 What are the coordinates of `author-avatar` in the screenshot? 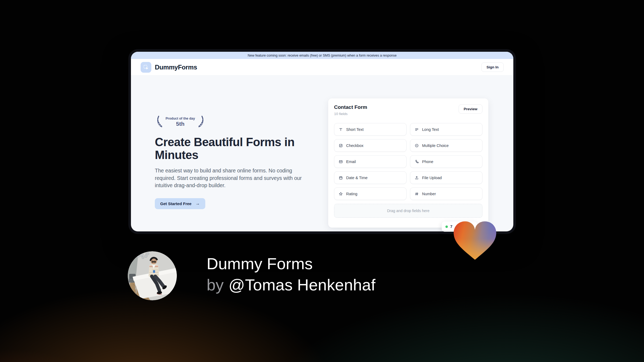 It's located at (152, 276).